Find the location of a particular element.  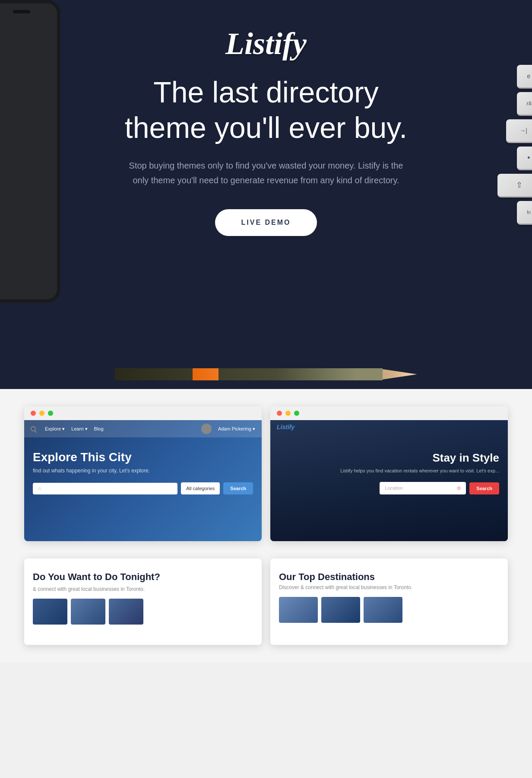

tonight-title: Do You Want to Do Tonight? is located at coordinates (143, 577).